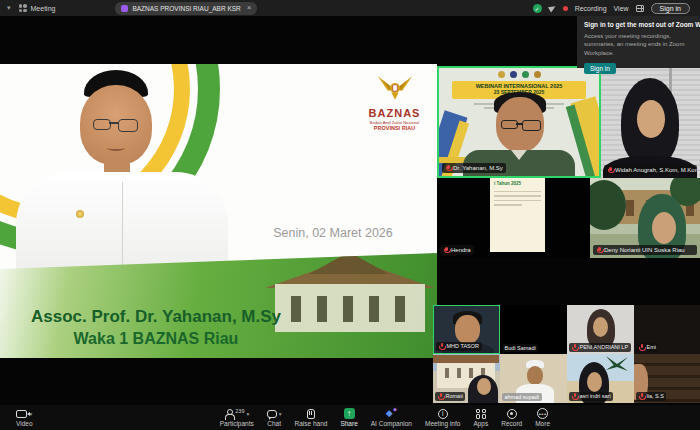  Describe the element at coordinates (274, 424) in the screenshot. I see `chat-label: Chat` at that location.